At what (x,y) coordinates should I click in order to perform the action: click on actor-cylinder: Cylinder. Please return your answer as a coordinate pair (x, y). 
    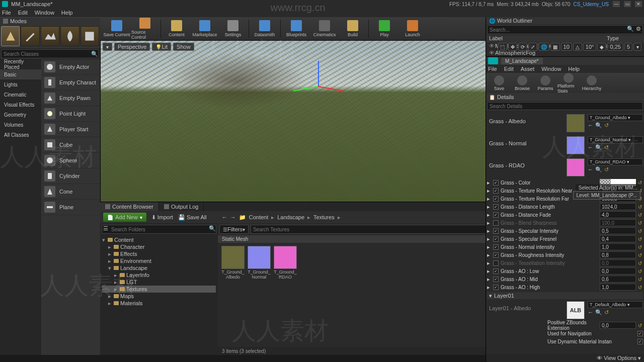
    Looking at the image, I should click on (70, 176).